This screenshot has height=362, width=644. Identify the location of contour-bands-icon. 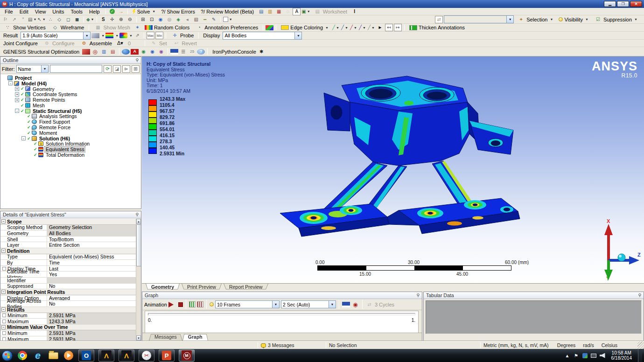
(109, 35).